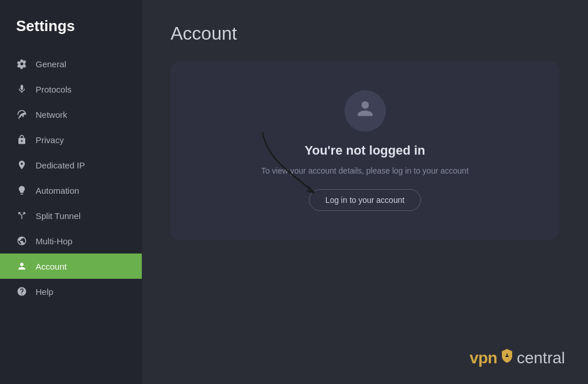 The height and width of the screenshot is (384, 588). Describe the element at coordinates (45, 292) in the screenshot. I see `sidebar-item-help-label: Help` at that location.